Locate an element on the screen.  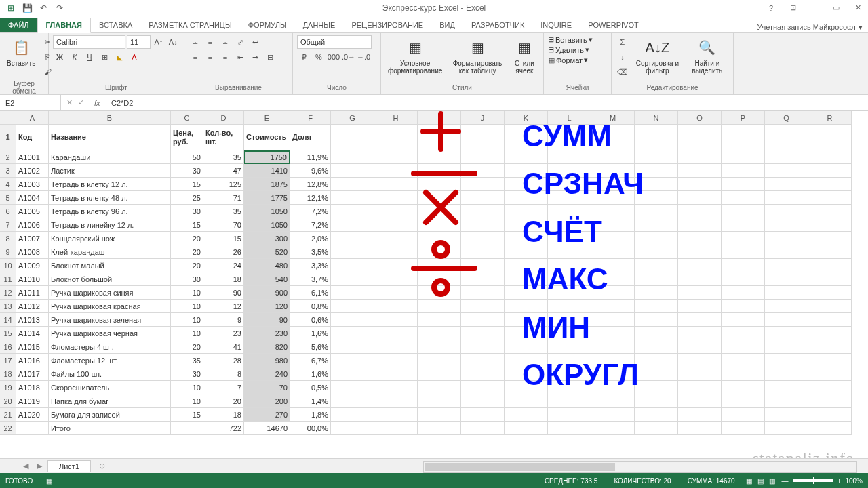
align-top-icon: ⫠ is located at coordinates (195, 42).